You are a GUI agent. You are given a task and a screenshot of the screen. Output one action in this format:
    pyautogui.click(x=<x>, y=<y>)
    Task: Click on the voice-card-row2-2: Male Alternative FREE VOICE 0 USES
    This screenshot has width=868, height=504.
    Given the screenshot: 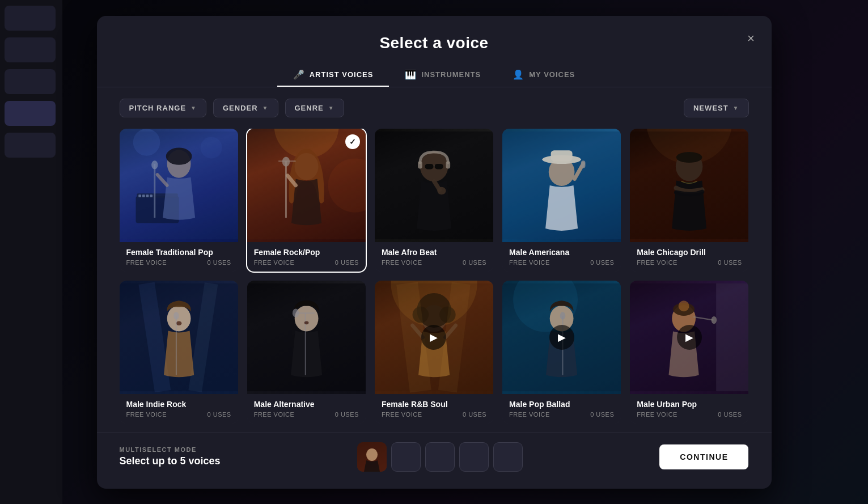 What is the action you would take?
    pyautogui.click(x=306, y=352)
    